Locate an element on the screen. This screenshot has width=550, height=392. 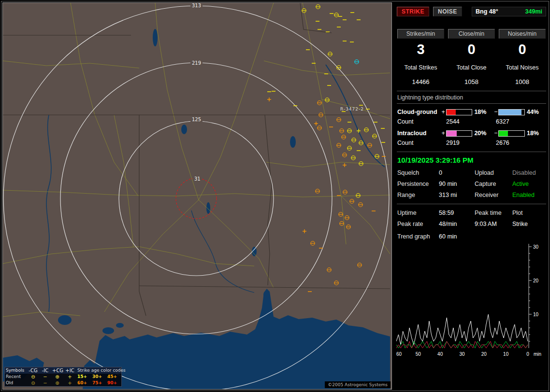
symbol-legend: Symbols -CG -IC +CG +IC Strike age color… is located at coordinates (63, 377).